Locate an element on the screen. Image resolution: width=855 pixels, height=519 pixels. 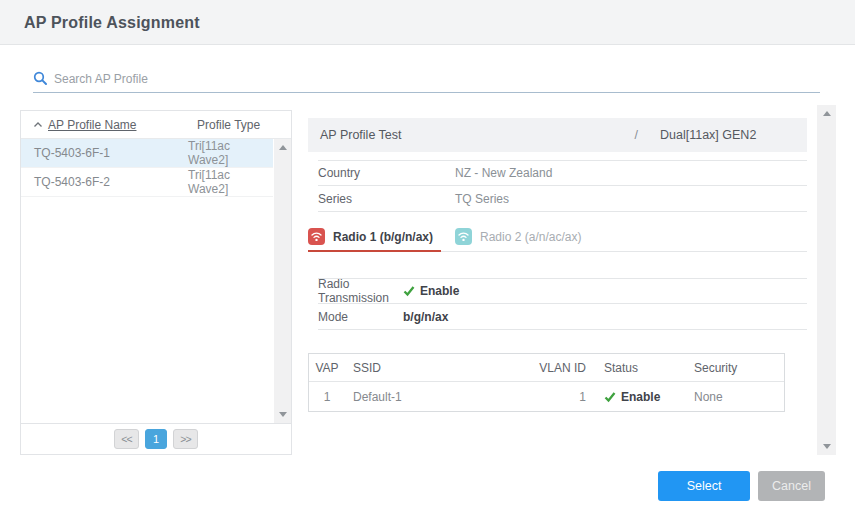
radio1-wifi-icon is located at coordinates (316, 236).